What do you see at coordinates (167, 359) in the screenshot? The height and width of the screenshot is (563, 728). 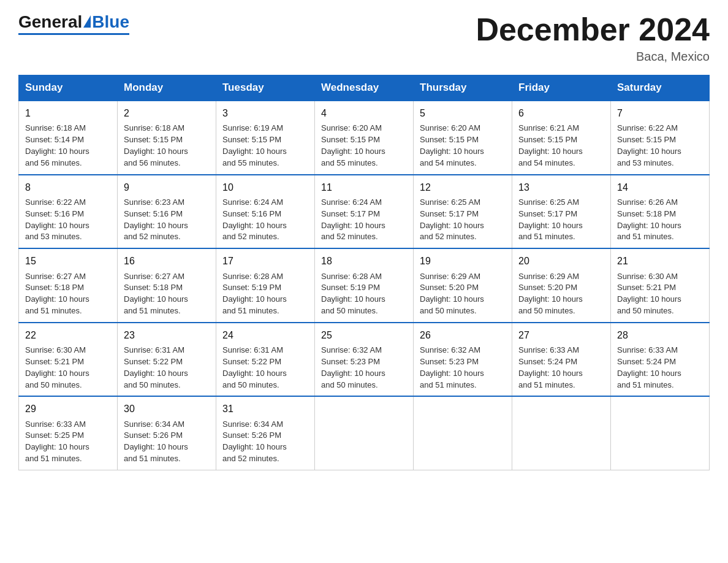 I see `table-row: 23Sunrise: 6:31 AMSunset: 5:22 PMDayligh…` at bounding box center [167, 359].